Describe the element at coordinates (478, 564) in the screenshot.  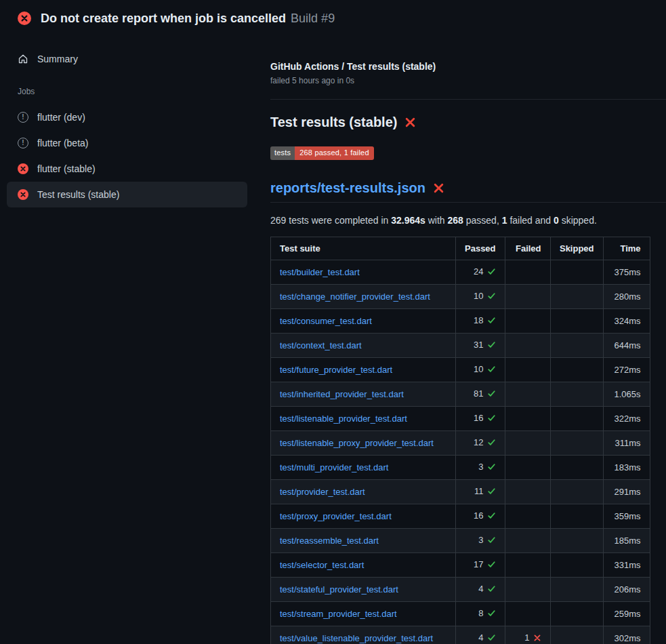
I see `count-value: 17` at that location.